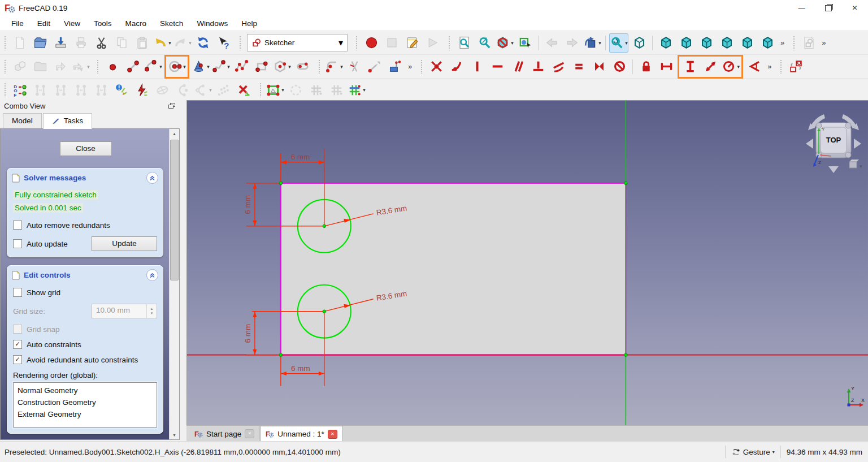  What do you see at coordinates (112, 67) in the screenshot?
I see `create-point-button` at bounding box center [112, 67].